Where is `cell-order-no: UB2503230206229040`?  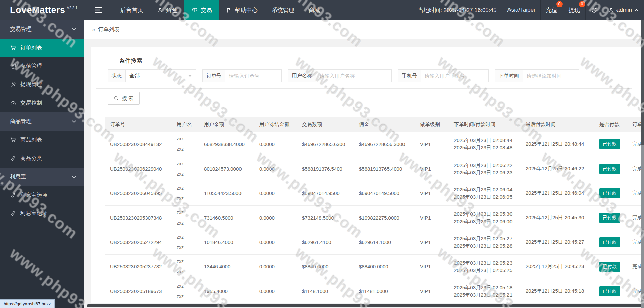
cell-order-no: UB2503230206229040 is located at coordinates (138, 169).